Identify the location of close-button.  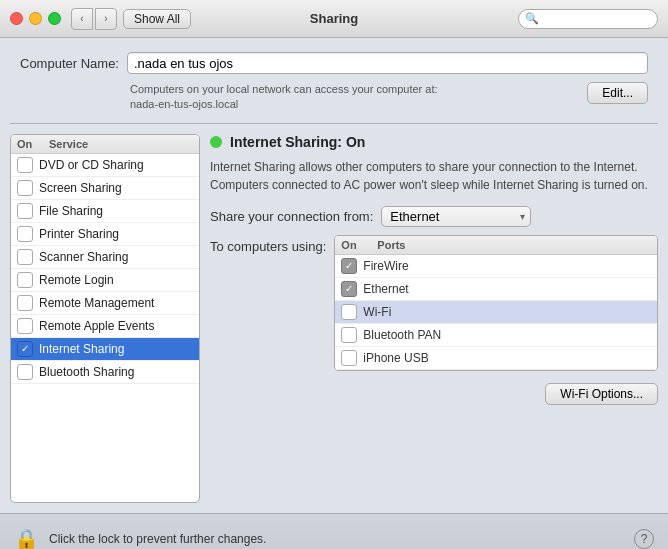
(16, 18).